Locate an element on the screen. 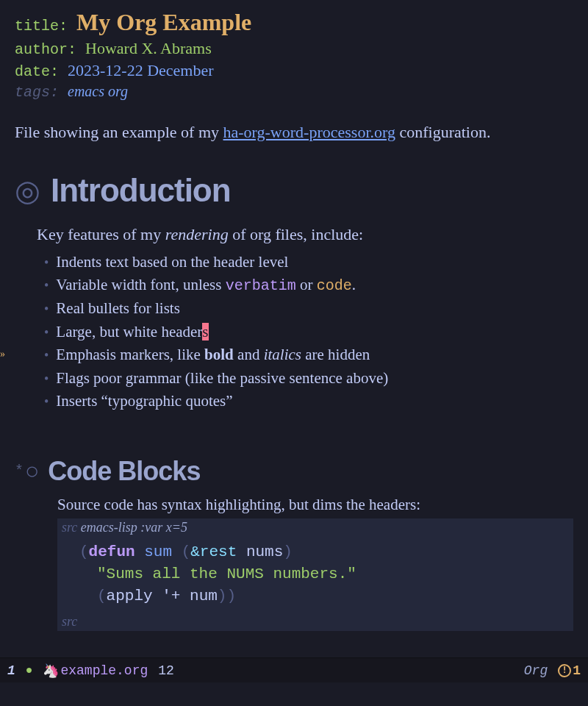 This screenshot has width=588, height=706. meta-tags-key: tags: is located at coordinates (37, 93).